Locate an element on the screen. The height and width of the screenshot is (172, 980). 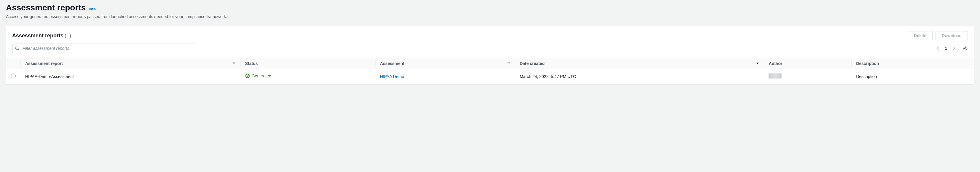
settings-button is located at coordinates (965, 48).